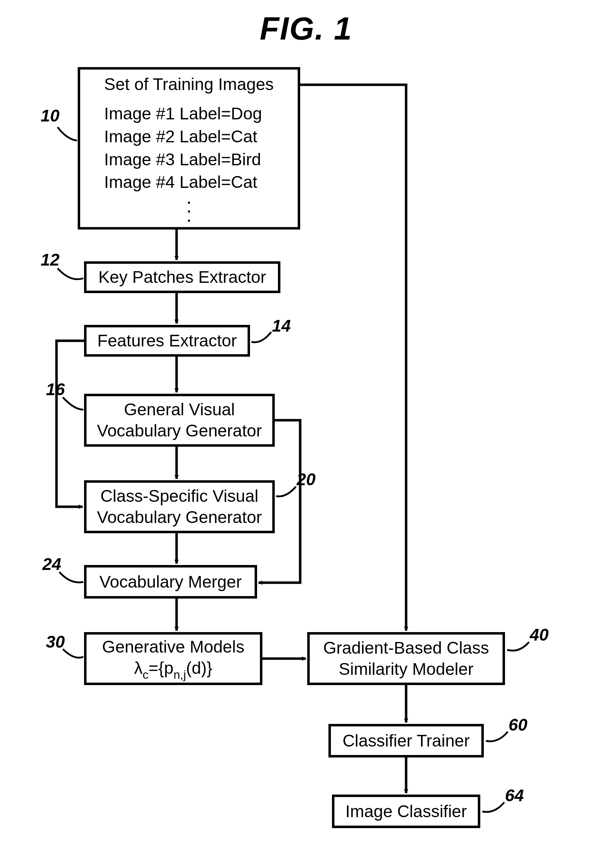  What do you see at coordinates (518, 725) in the screenshot?
I see `ref-60: 60` at bounding box center [518, 725].